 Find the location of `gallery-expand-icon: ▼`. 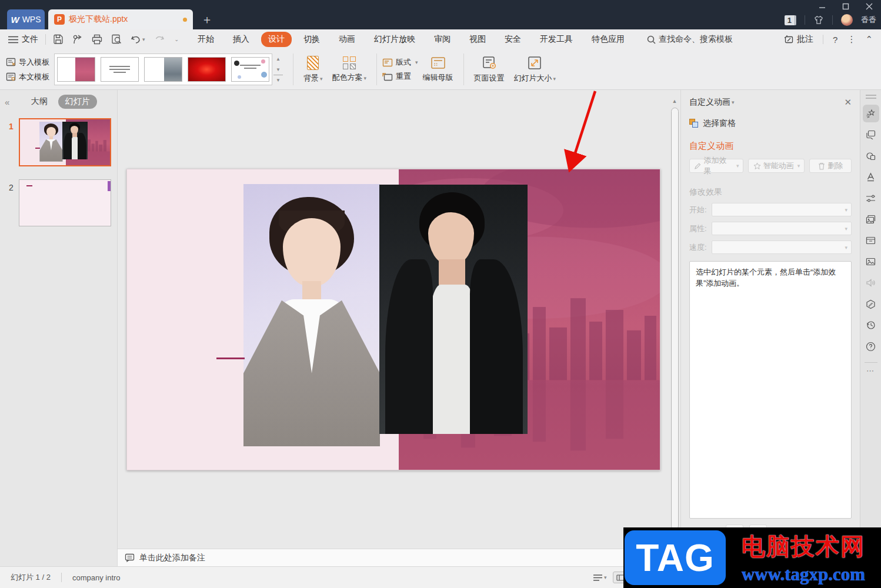

gallery-expand-icon: ▼ is located at coordinates (278, 80).